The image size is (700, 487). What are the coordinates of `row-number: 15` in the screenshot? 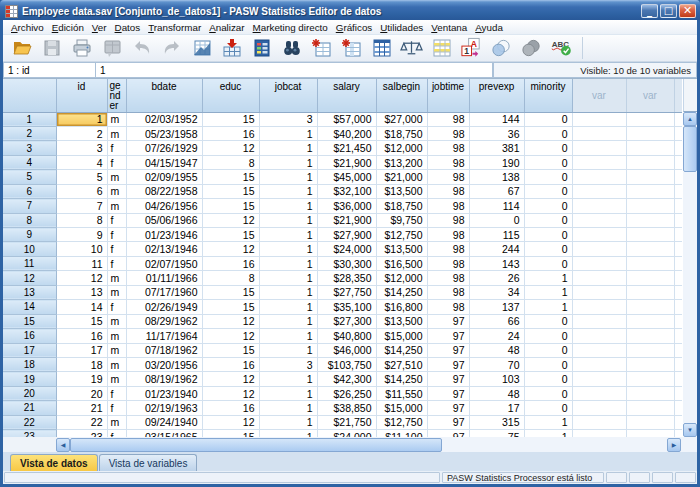 It's located at (30, 321).